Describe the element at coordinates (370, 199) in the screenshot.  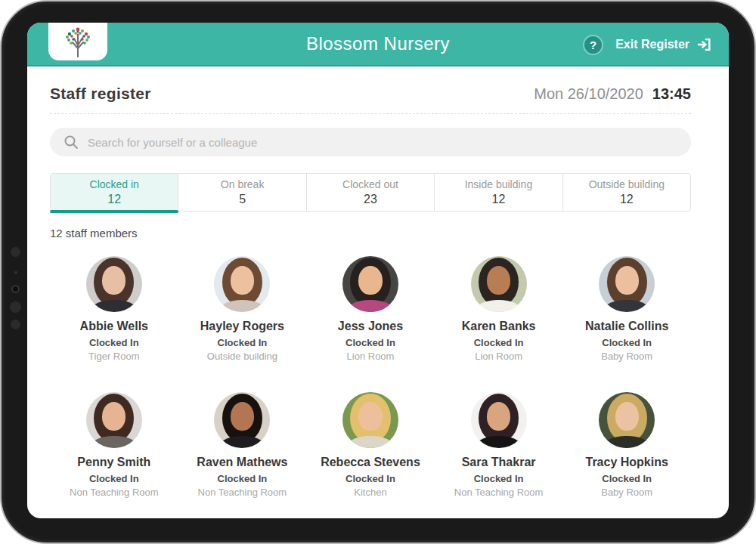
I see `tab-count: 23` at that location.